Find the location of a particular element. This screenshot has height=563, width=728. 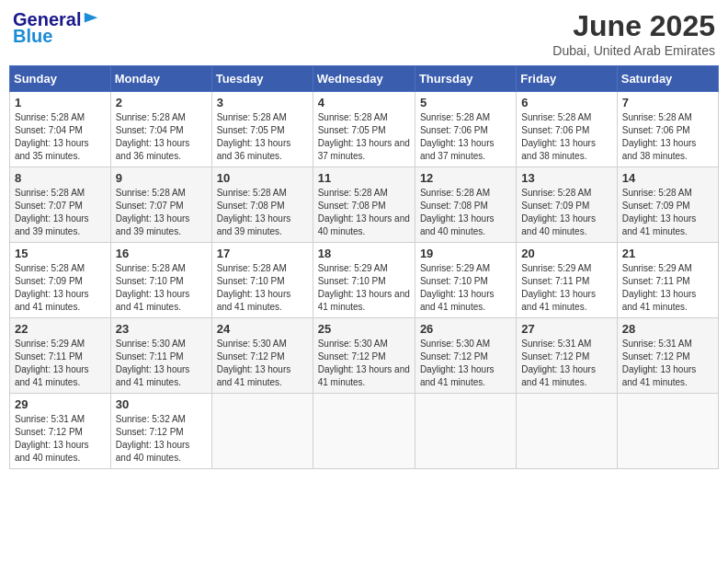

day-number: 20 is located at coordinates (566, 254).